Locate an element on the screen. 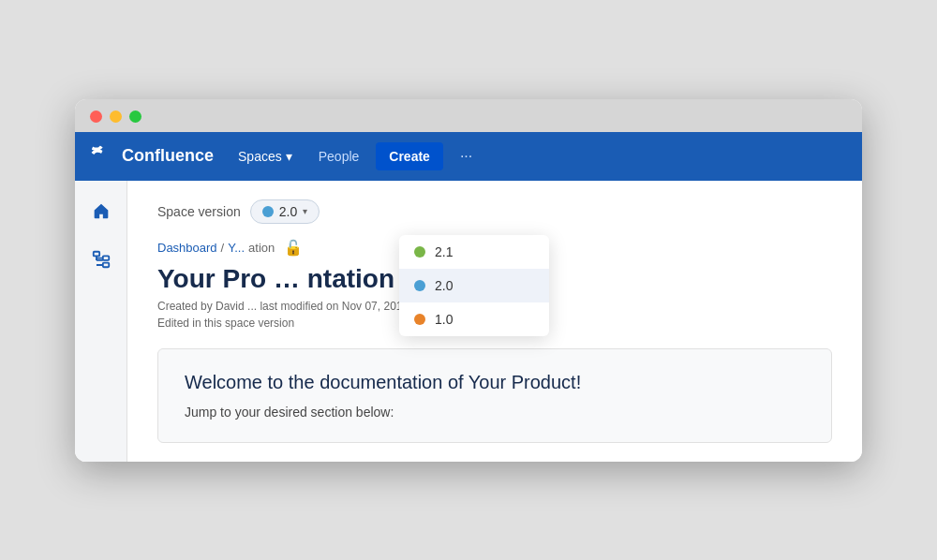 The height and width of the screenshot is (560, 937). lock-icon: 🔓 is located at coordinates (293, 247).